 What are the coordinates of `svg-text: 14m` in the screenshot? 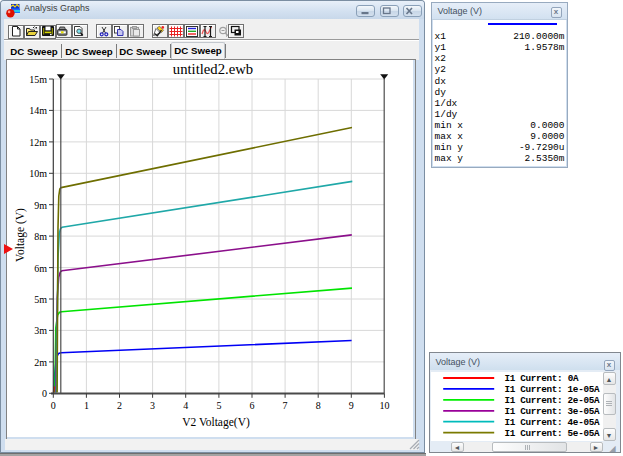 It's located at (38, 110).